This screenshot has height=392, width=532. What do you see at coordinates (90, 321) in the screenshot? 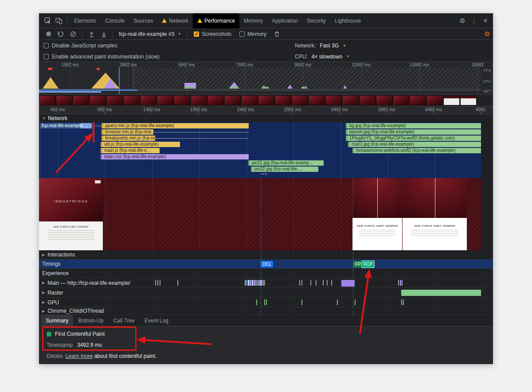
I see `bottom-tab-bottom-up: Bottom-Up` at bounding box center [90, 321].